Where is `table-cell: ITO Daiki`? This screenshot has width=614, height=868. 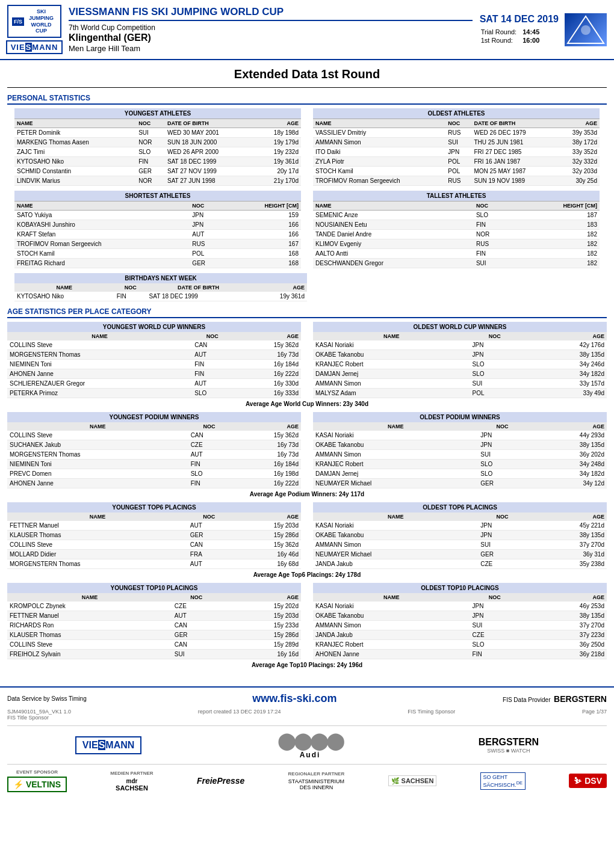
table-cell: ITO Daiki is located at coordinates (379, 152).